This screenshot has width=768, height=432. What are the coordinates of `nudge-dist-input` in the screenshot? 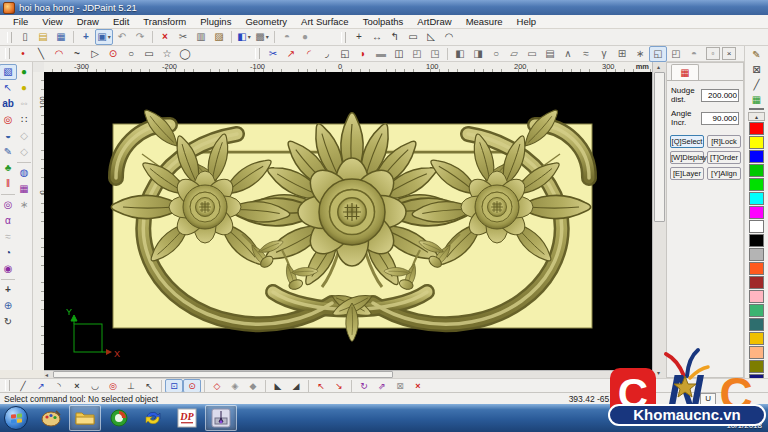 It's located at (720, 96).